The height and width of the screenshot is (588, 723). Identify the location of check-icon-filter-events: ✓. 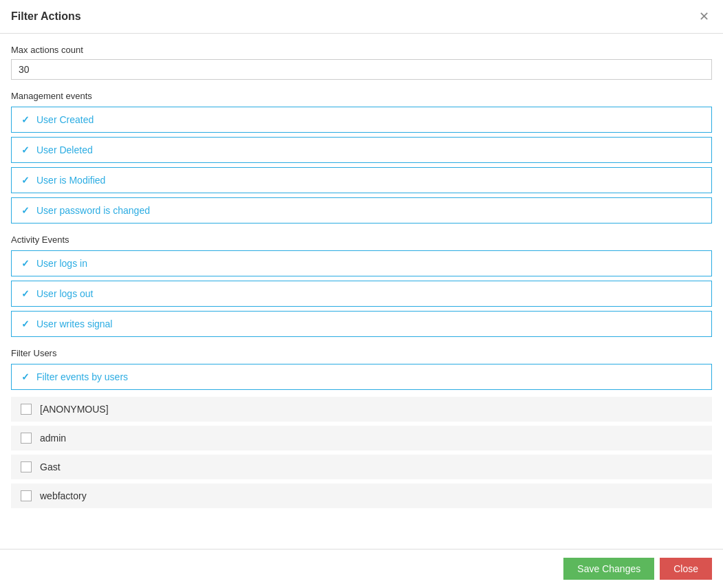
(25, 377).